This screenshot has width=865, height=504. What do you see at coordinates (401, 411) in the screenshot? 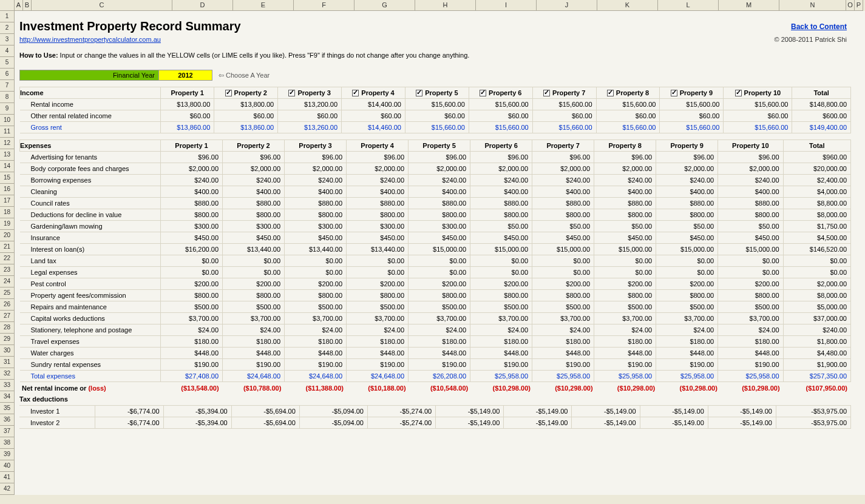
I see `cell-value: -$5,274.00` at bounding box center [401, 411].